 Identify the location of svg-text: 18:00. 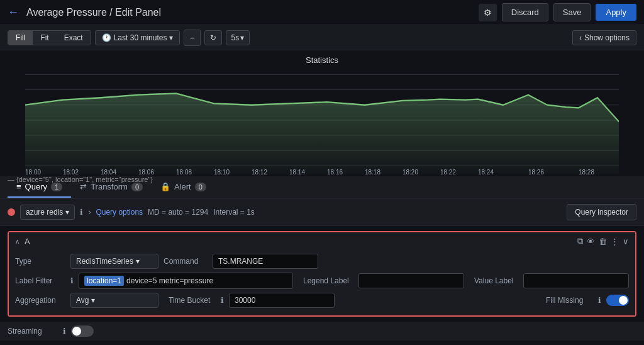
(33, 171).